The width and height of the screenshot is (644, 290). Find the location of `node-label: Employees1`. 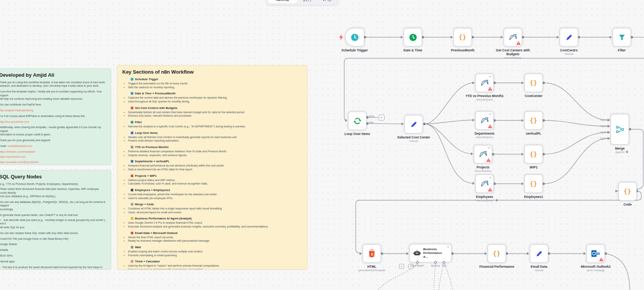

node-label: Employees1 is located at coordinates (534, 197).